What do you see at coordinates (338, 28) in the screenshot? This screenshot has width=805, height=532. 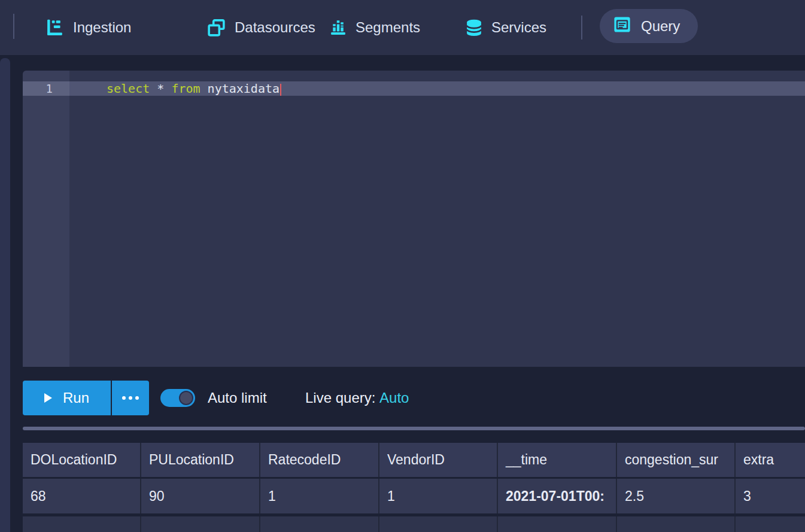 I see `segments-icon` at bounding box center [338, 28].